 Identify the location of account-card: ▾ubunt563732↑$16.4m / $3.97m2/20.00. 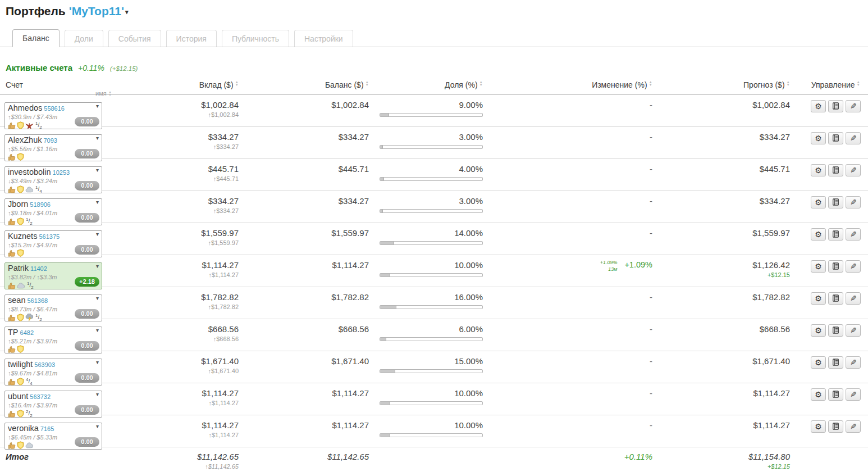
(53, 404).